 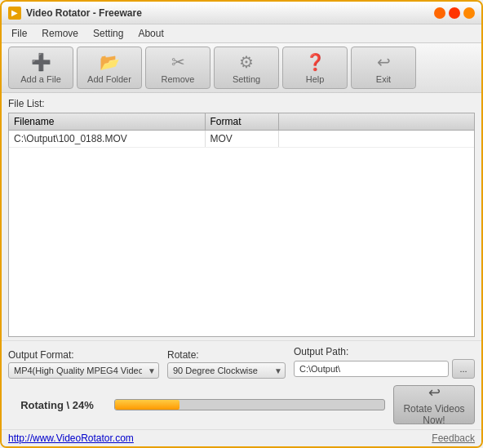 I want to click on exit-icon: ↩, so click(x=383, y=62).